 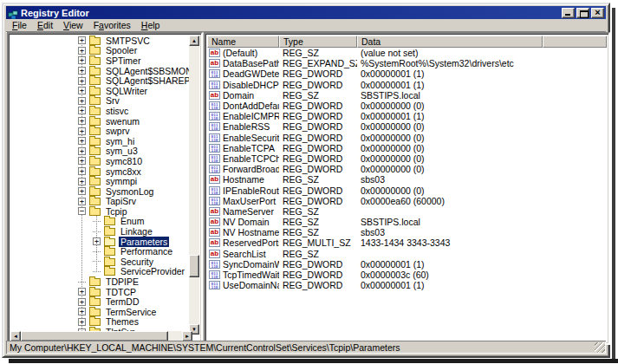 What do you see at coordinates (101, 161) in the screenshot?
I see `tree-item-symc810: +symc810` at bounding box center [101, 161].